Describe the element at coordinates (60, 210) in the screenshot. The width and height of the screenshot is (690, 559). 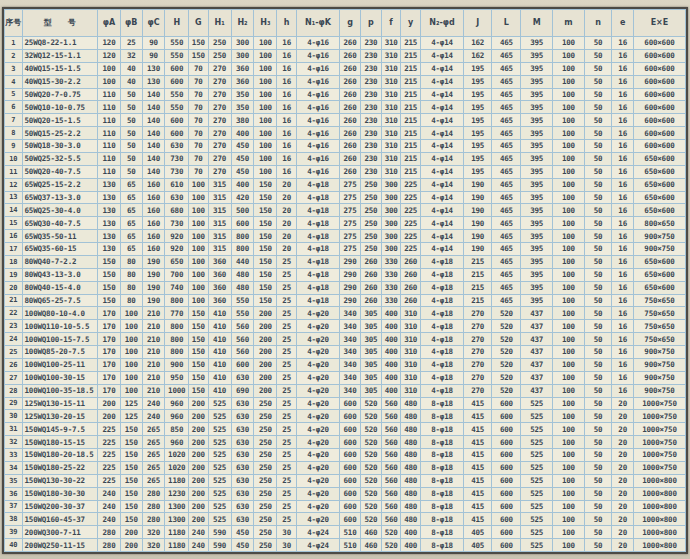
I see `model-cell: 65WQ25-30-4.0` at that location.